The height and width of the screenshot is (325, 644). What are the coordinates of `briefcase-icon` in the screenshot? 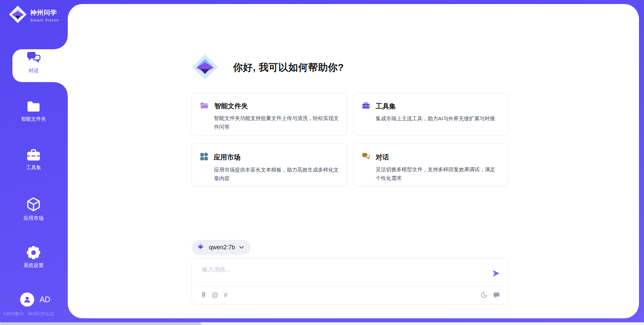 It's located at (34, 155).